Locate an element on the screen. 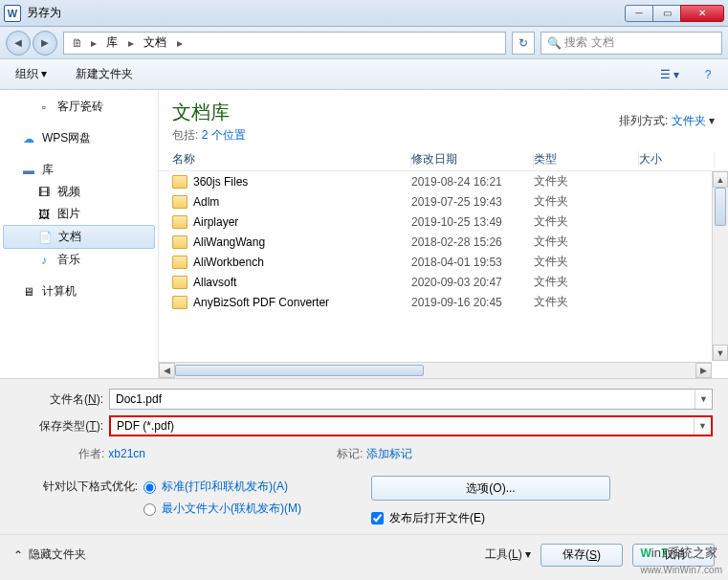 The height and width of the screenshot is (580, 728). breadcrumb: 🗎 ▸ 库 ▸ 文档 ▸ is located at coordinates (285, 43).